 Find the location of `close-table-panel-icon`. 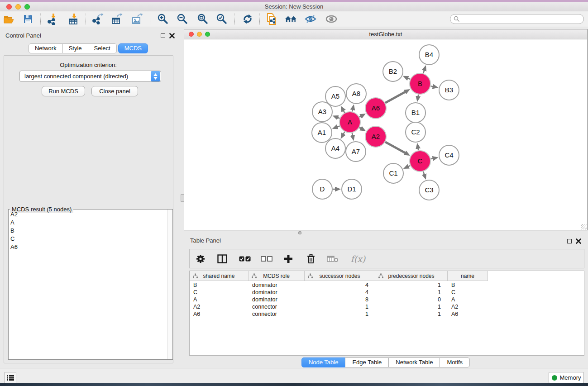

close-table-panel-icon is located at coordinates (578, 241).